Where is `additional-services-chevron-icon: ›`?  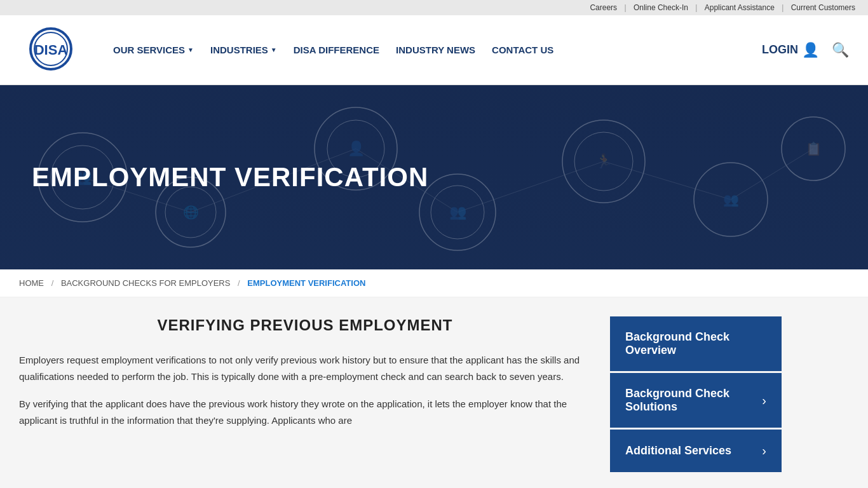
additional-services-chevron-icon: › is located at coordinates (764, 451).